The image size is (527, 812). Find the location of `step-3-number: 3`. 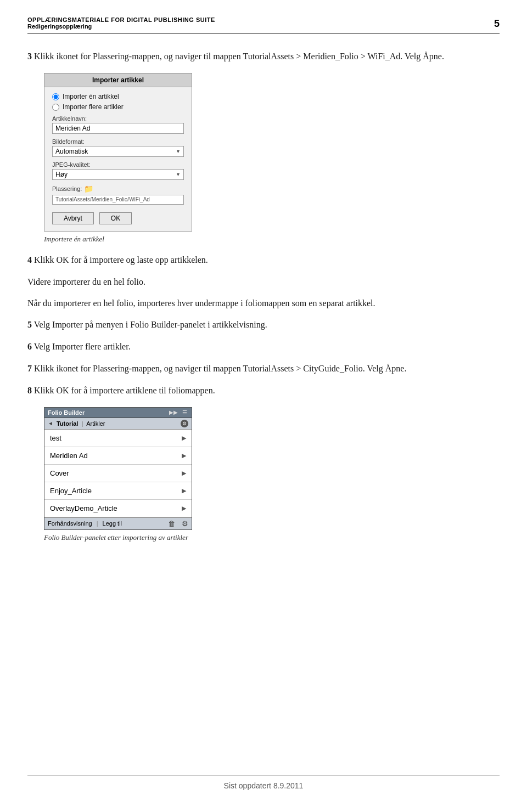

step-3-number: 3 is located at coordinates (30, 56).